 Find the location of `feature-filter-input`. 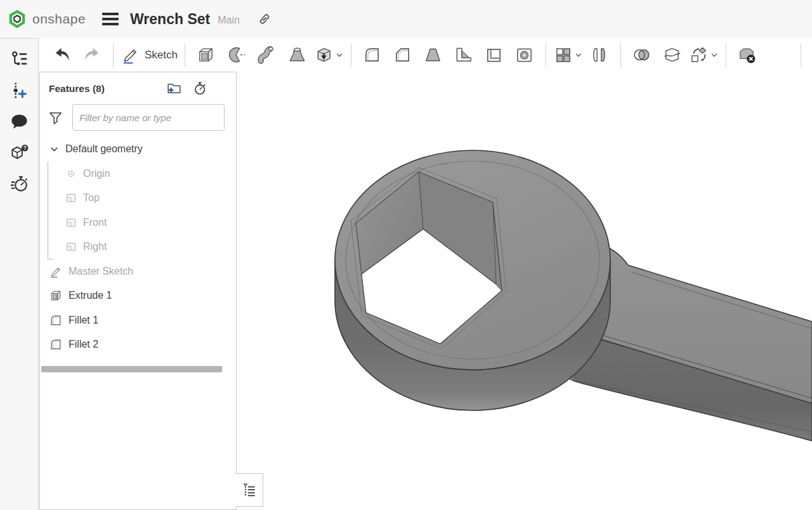

feature-filter-input is located at coordinates (148, 117).